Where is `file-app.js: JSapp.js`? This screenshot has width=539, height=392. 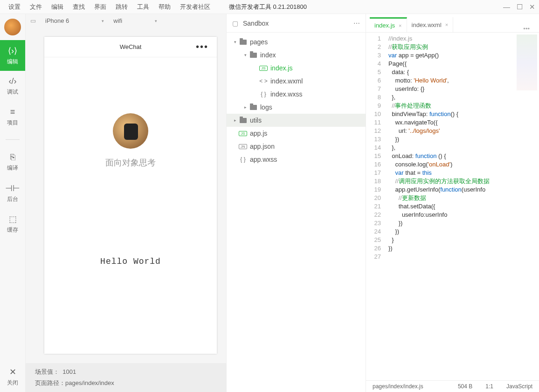 file-app.js: JSapp.js is located at coordinates (296, 133).